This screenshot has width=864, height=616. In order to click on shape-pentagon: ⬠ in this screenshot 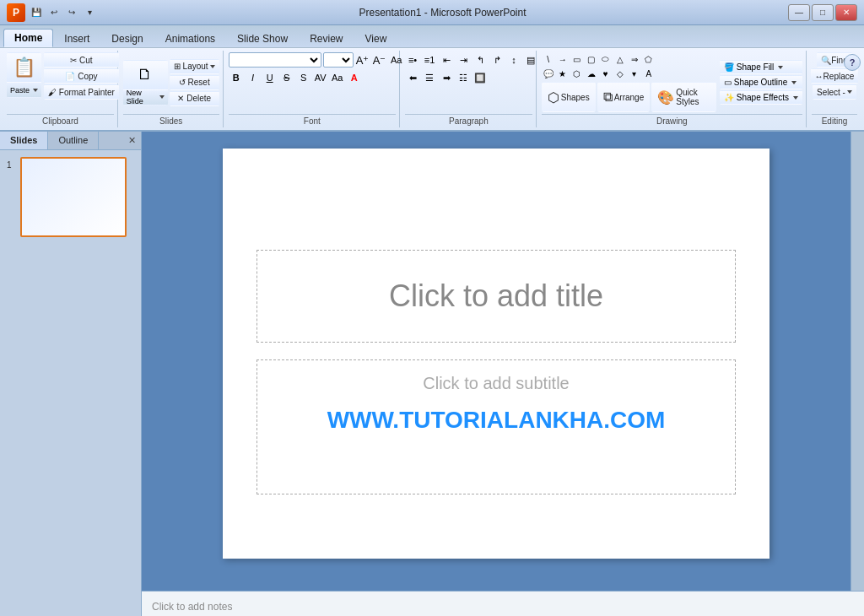, I will do `click(649, 59)`.